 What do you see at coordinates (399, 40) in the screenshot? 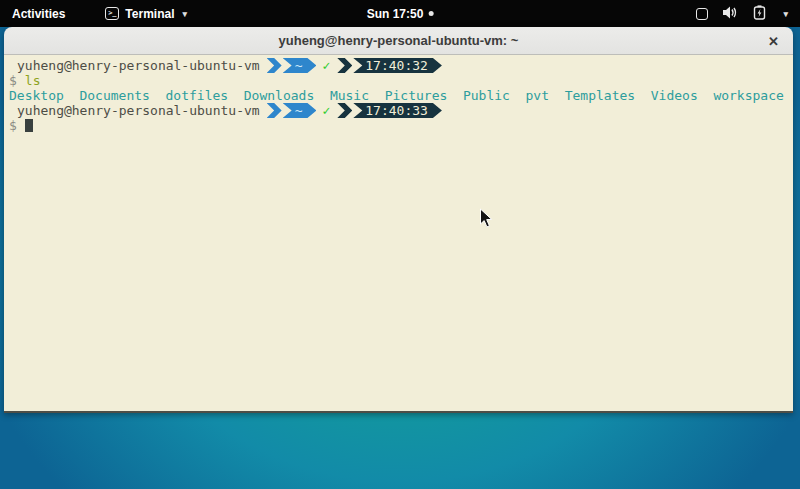
I see `window-title: yuheng@henry-personal-ubuntu-vm: ~` at bounding box center [399, 40].